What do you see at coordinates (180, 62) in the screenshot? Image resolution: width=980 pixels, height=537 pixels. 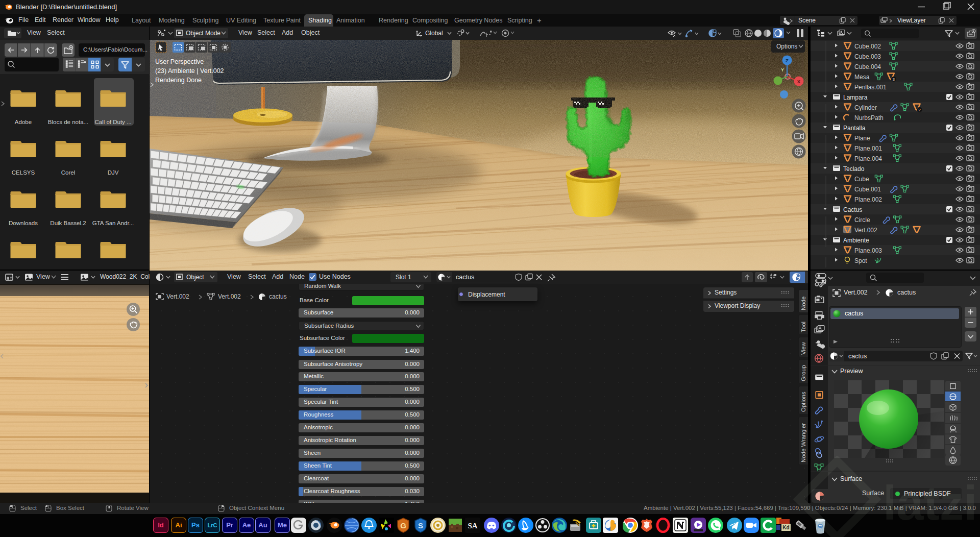 I see `svg-text: User Perspective` at bounding box center [180, 62].